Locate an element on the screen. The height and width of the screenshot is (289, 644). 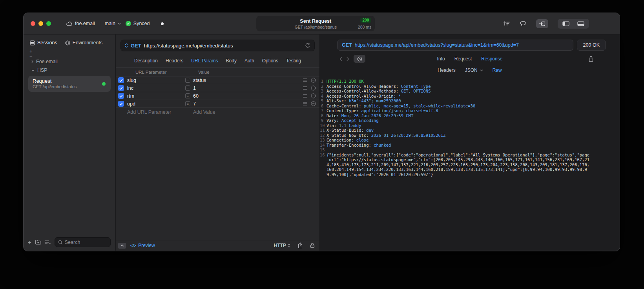
param-rows: slug=statusinc=1rtm=60upd=7 is located at coordinates (217, 92).